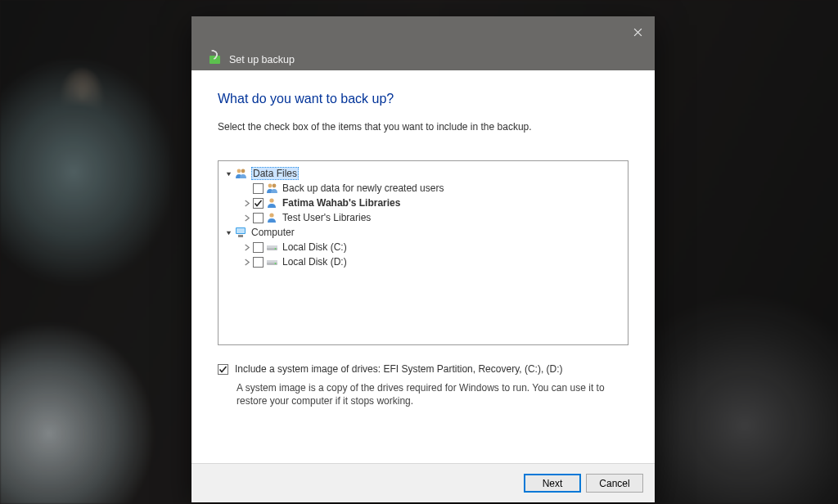 The image size is (838, 504). Describe the element at coordinates (262, 60) in the screenshot. I see `window-title: Set up backup` at that location.